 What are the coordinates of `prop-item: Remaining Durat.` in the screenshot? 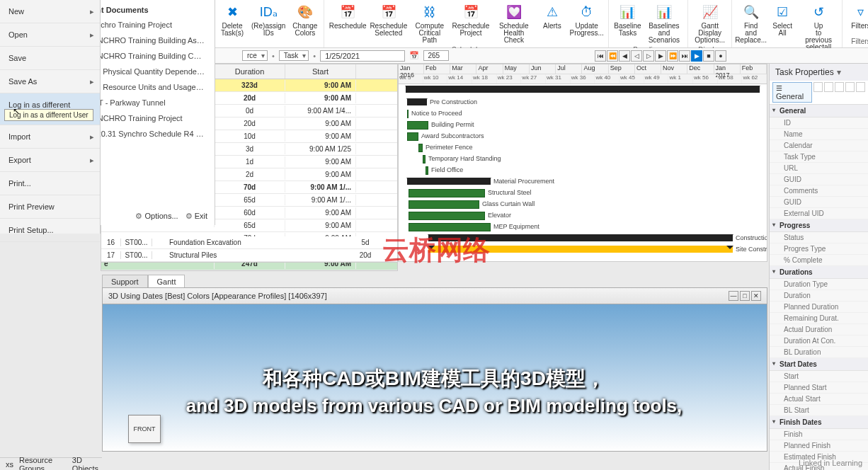 It's located at (818, 319).